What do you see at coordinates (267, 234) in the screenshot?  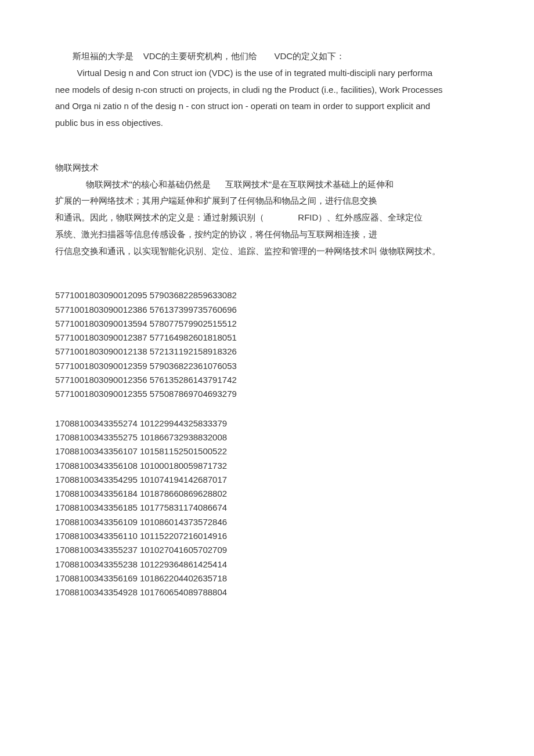 I see `paragraph-2-line-4: 系统、激光扫描器等信息传感设备，按约定的协议，将任何物品与互联网相连接，进` at bounding box center [267, 234].